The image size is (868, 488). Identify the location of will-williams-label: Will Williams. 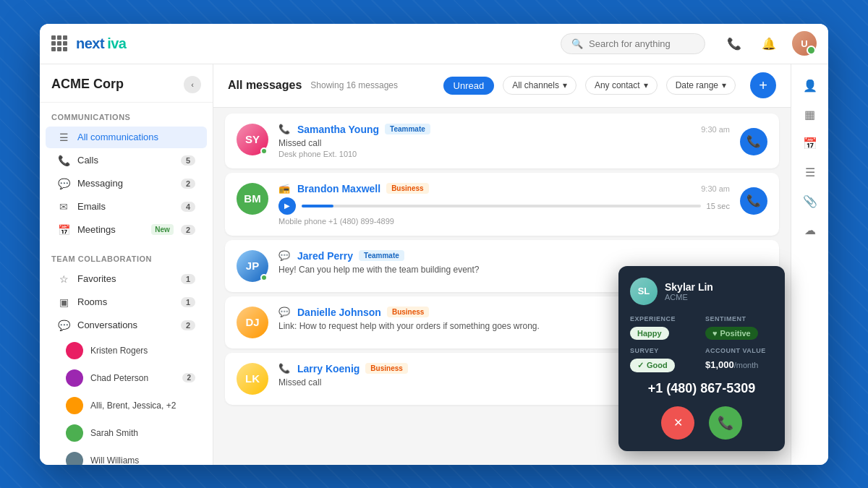
(143, 460).